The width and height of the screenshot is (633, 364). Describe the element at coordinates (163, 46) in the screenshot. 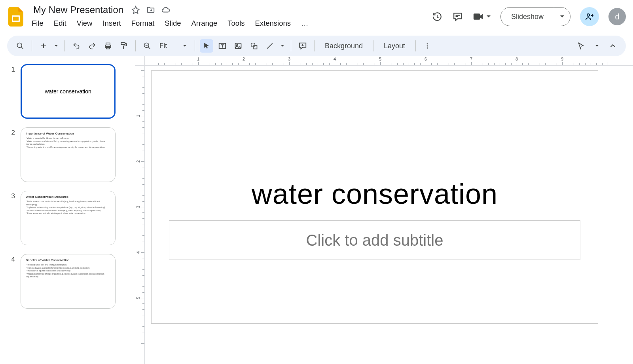

I see `zoom-value: Fit` at that location.